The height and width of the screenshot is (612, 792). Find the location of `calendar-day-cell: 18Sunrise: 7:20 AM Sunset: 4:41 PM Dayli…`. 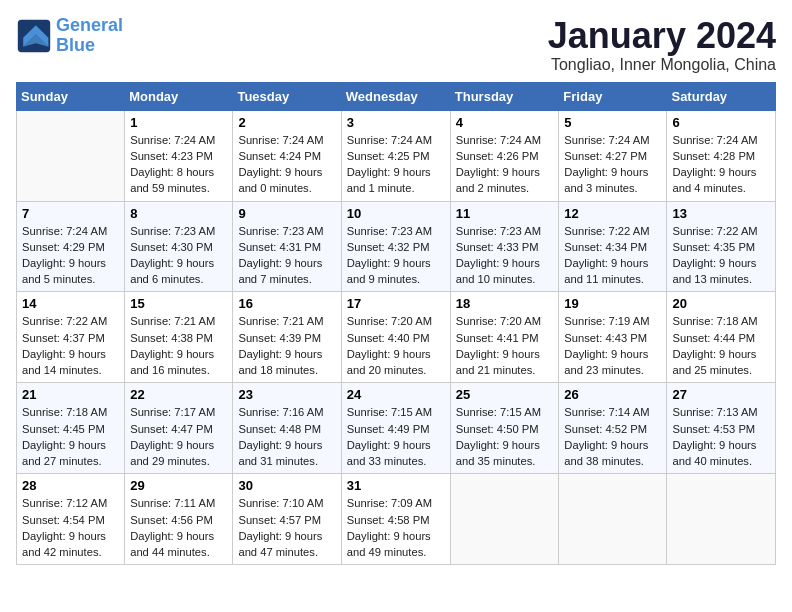

calendar-day-cell: 18Sunrise: 7:20 AM Sunset: 4:41 PM Dayli… is located at coordinates (504, 338).